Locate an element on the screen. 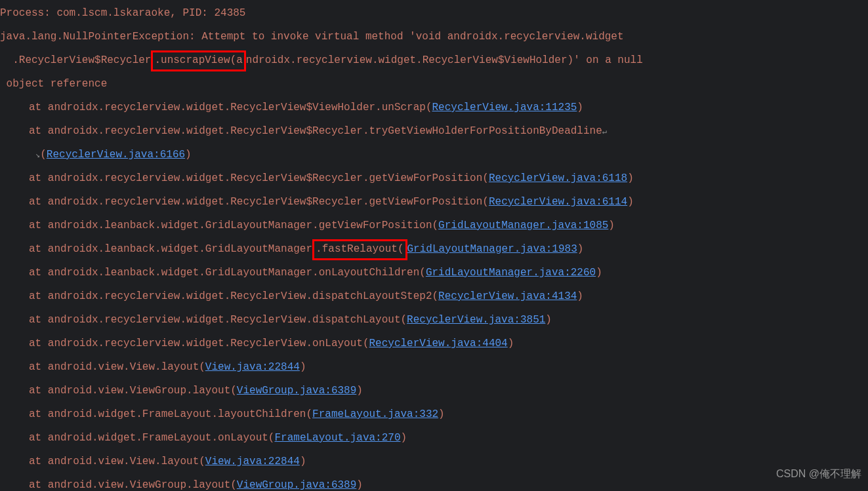  stack-prefix: at android.widget.FrameLayout.layoutChil… is located at coordinates (171, 414).